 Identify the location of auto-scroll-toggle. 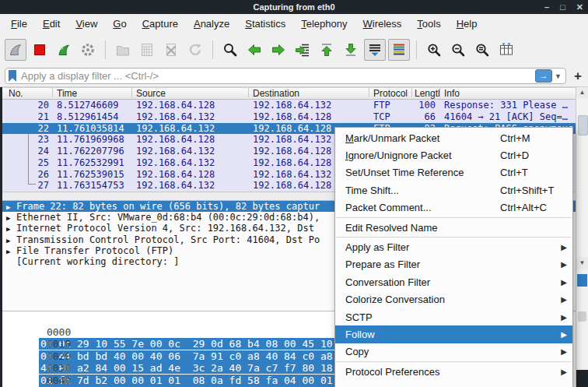
(375, 50).